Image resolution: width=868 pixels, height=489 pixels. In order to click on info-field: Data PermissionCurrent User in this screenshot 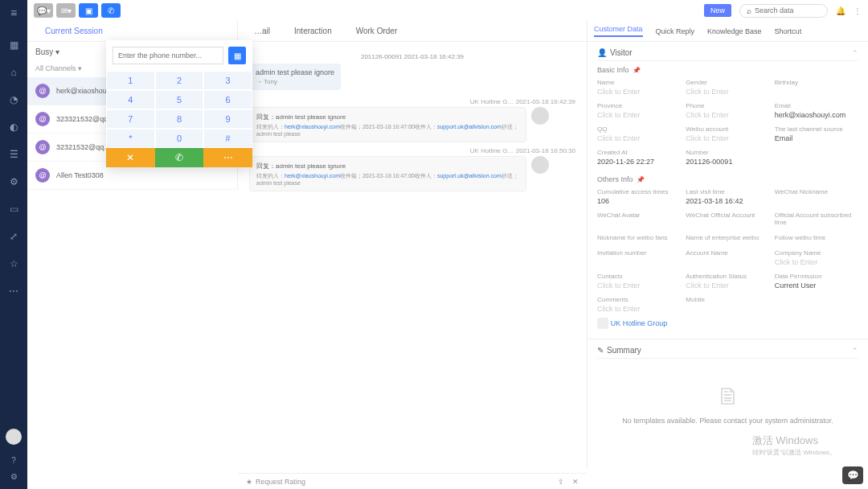, I will do `click(817, 281)`.